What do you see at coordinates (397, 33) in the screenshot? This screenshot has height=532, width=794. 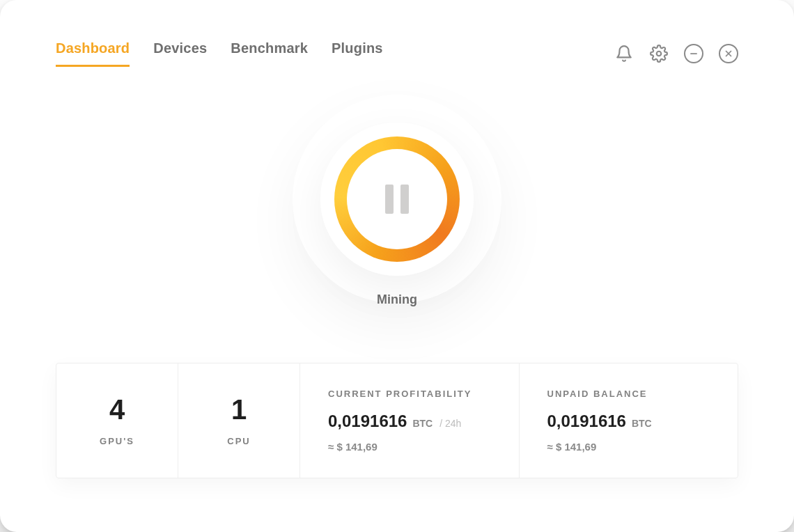 I see `top-bar: Dashboard Devices Benchmark Plugins` at bounding box center [397, 33].